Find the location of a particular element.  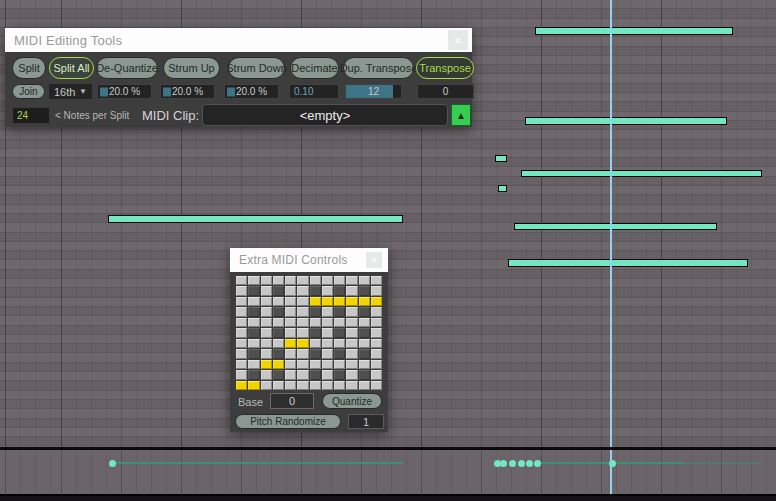

decimate-amount-field: 0.10 is located at coordinates (314, 92).